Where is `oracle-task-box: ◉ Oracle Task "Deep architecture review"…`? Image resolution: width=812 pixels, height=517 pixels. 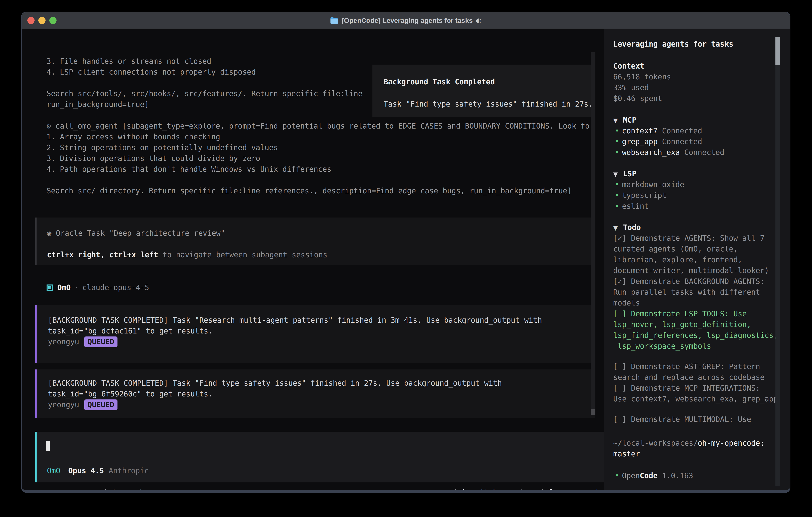 oracle-task-box: ◉ Oracle Task "Deep architecture review"… is located at coordinates (315, 241).